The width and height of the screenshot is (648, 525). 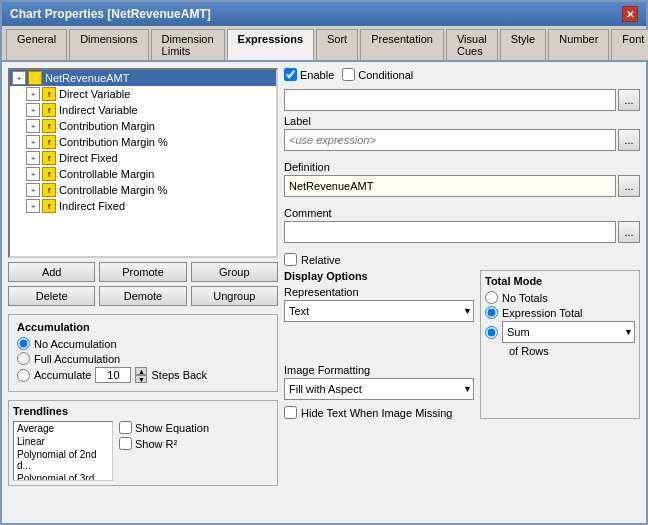 What do you see at coordinates (63, 442) in the screenshot?
I see `trend-item-linear: Linear` at bounding box center [63, 442].